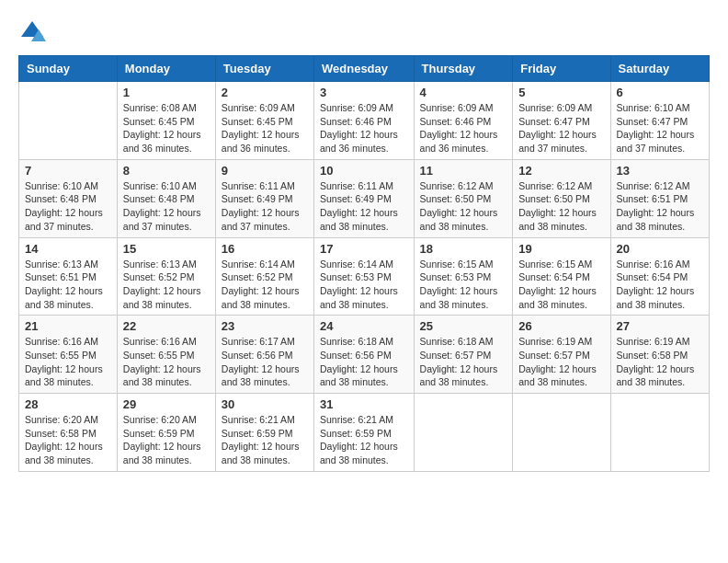 The height and width of the screenshot is (563, 728). What do you see at coordinates (364, 69) in the screenshot?
I see `weekday-header: Wednesday` at bounding box center [364, 69].